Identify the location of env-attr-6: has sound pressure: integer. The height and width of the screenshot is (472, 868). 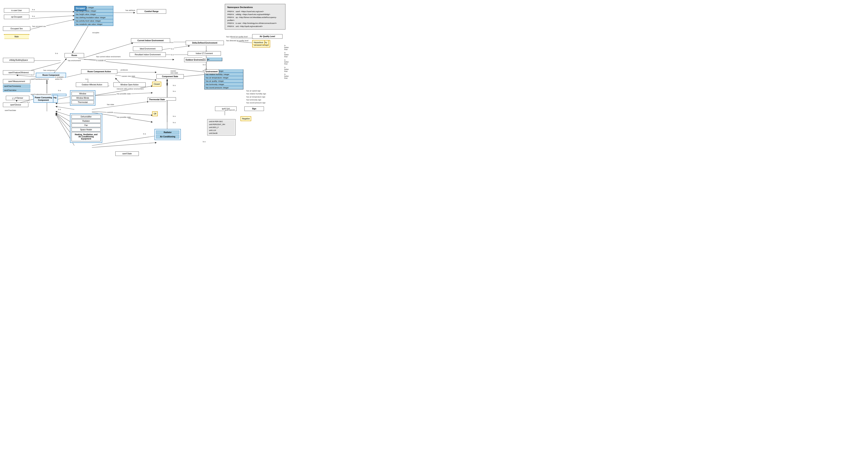
(224, 88).